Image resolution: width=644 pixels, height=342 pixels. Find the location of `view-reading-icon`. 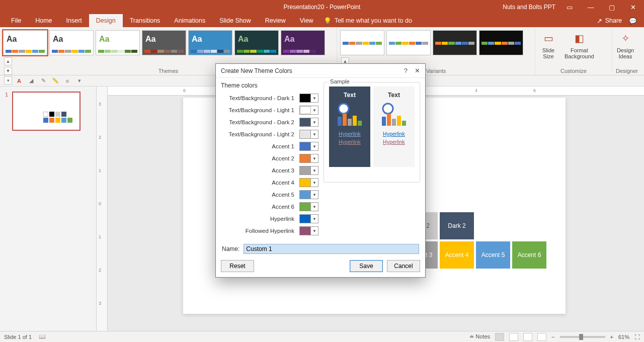

view-reading-icon is located at coordinates (528, 337).